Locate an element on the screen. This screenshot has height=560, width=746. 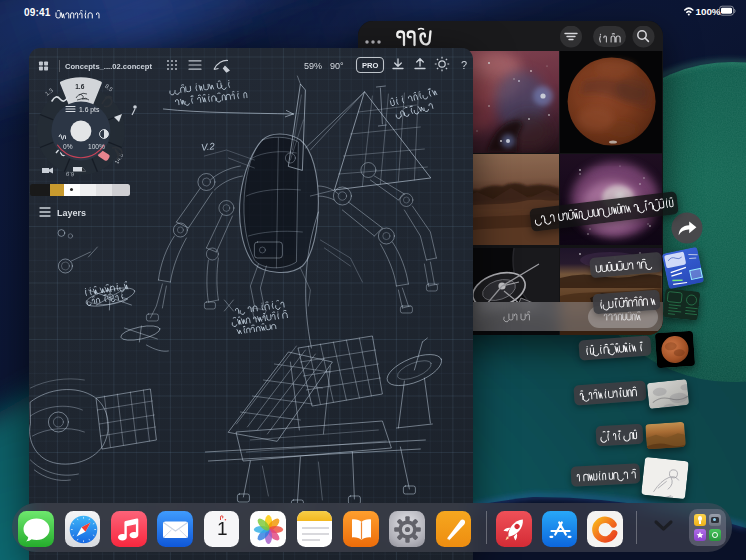
svg-text: 6.9 is located at coordinates (70, 174).